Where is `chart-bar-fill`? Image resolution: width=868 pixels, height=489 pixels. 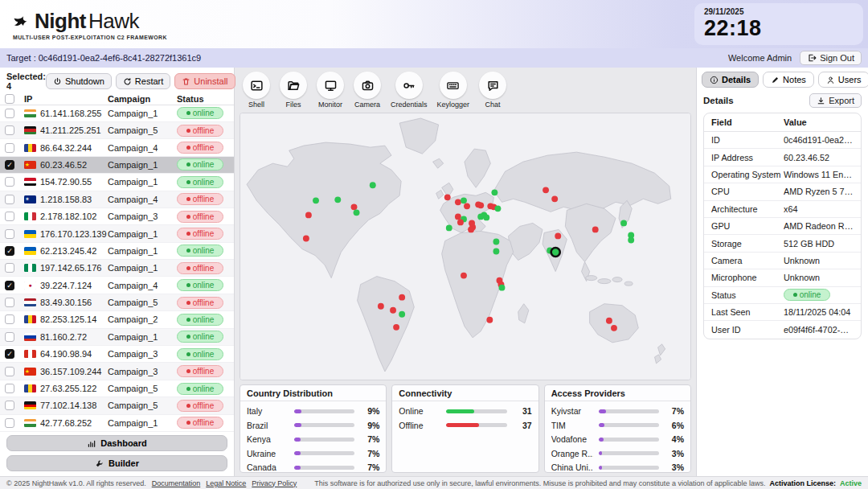 chart-bar-fill is located at coordinates (601, 454).